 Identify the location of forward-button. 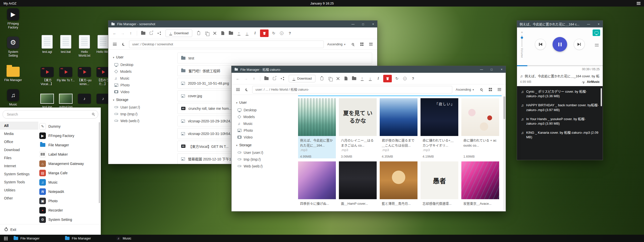
(246, 79).